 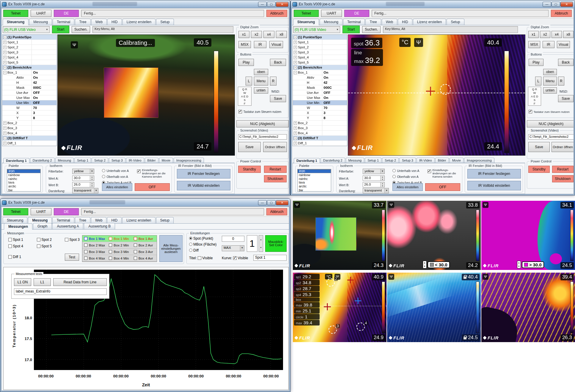 I want to click on box-measure-checkbox: Box 2 Max, so click(x=95, y=245).